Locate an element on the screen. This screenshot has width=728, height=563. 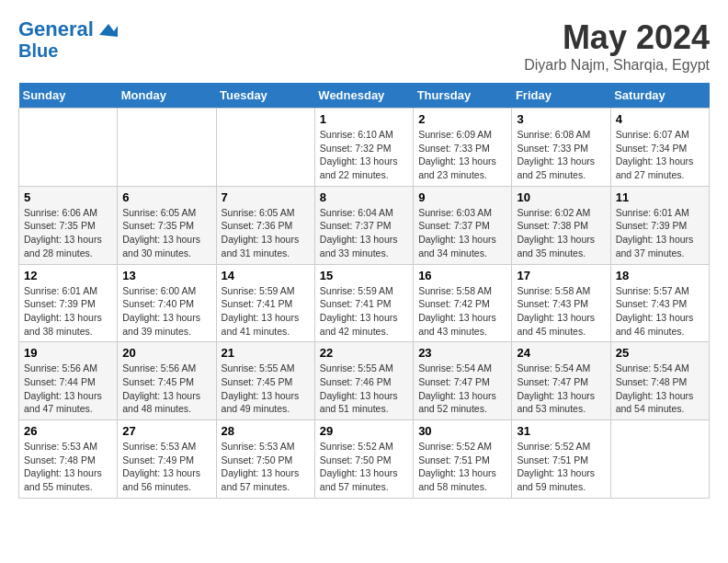
cell-info: Sunrise: 6:00 AM Sunset: 7:40 PM Dayligh… is located at coordinates (166, 311).